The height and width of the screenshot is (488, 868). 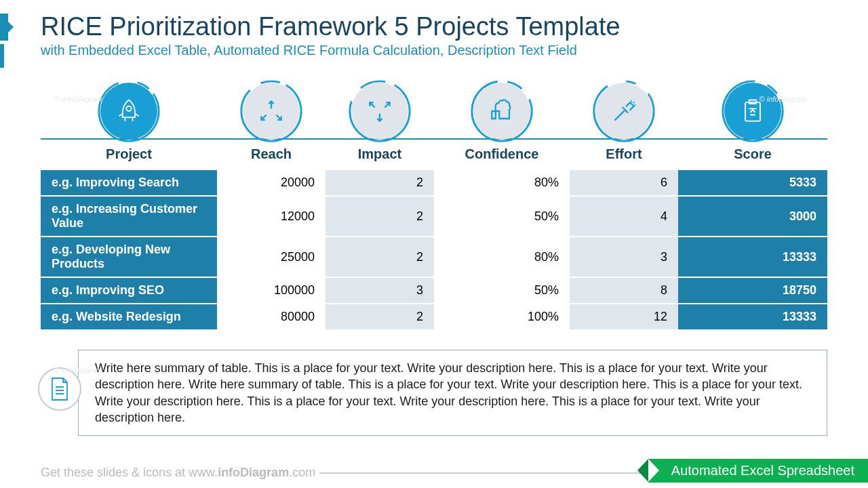 What do you see at coordinates (624, 290) in the screenshot?
I see `cell-effort: 8` at bounding box center [624, 290].